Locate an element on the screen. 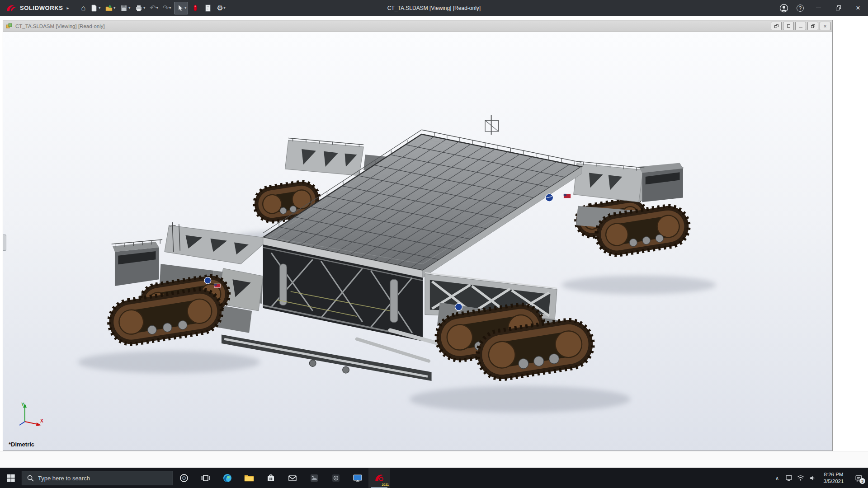  panel-splitter-tab is located at coordinates (5, 243).